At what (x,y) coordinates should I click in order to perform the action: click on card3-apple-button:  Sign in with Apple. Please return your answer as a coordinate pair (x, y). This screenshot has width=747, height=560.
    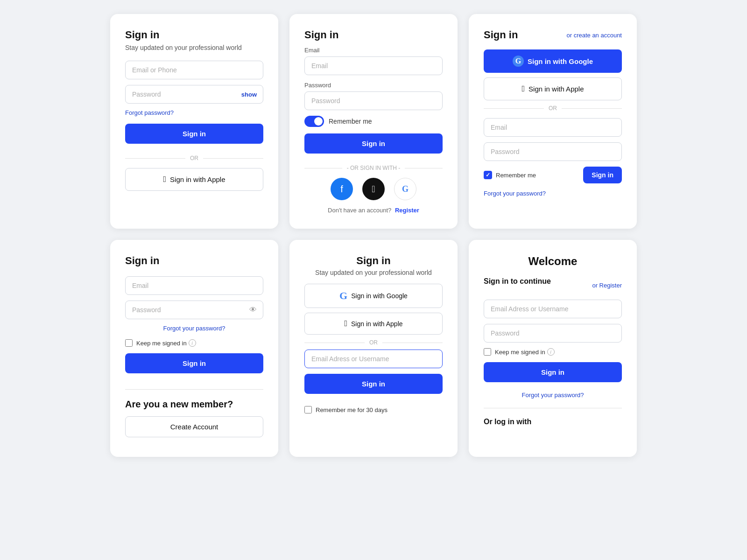
    Looking at the image, I should click on (553, 89).